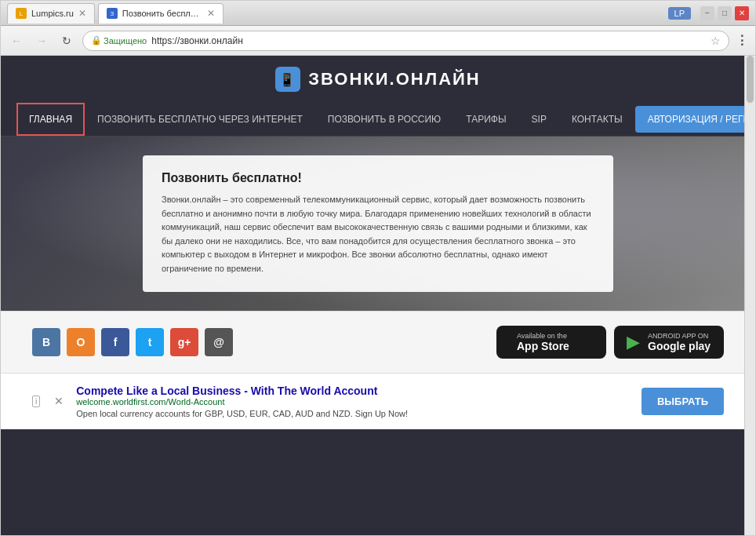 This screenshot has width=756, height=536. What do you see at coordinates (742, 13) in the screenshot?
I see `close-button: ✕` at bounding box center [742, 13].